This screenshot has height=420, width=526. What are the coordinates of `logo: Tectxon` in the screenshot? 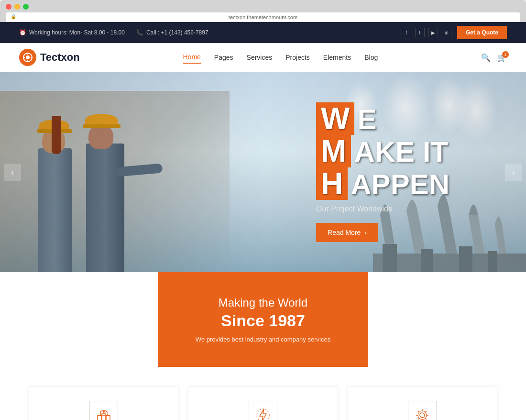 It's located at (50, 57).